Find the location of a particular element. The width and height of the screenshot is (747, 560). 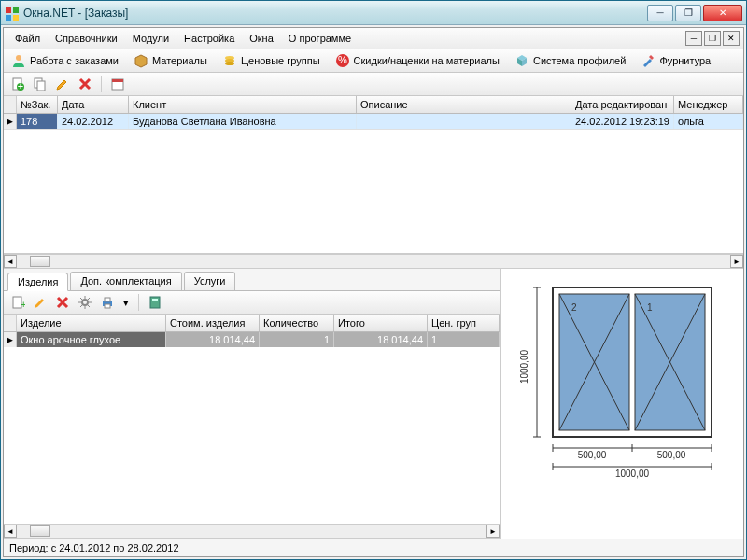

dim-height: 1000,00 is located at coordinates (525, 366).